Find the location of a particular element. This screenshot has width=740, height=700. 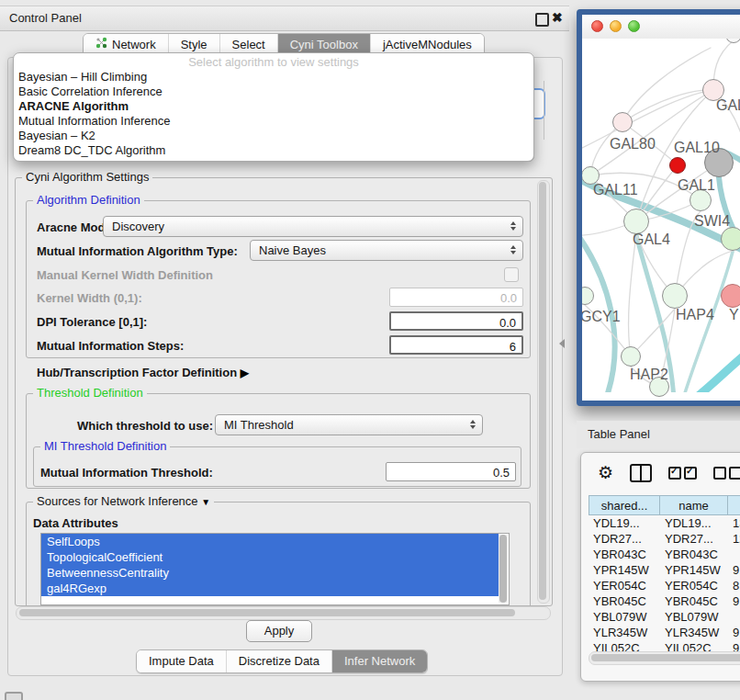

node-hap2 is located at coordinates (631, 356).